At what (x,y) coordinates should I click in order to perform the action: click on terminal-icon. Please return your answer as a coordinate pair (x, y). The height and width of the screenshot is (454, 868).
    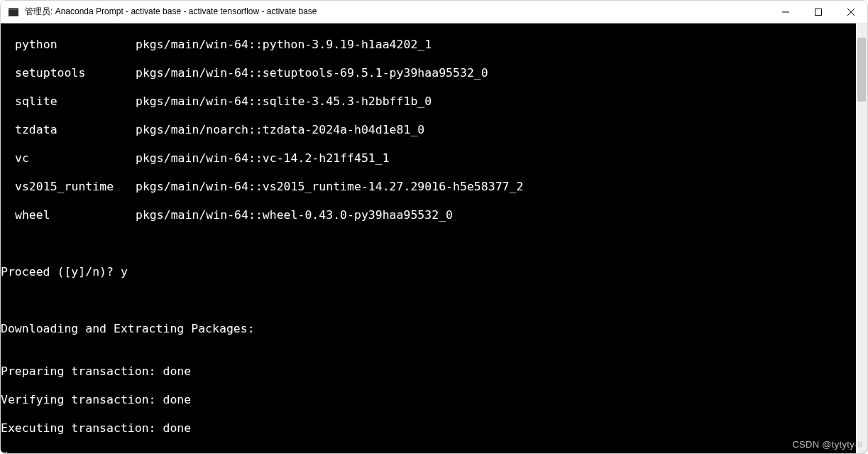
    Looking at the image, I should click on (13, 12).